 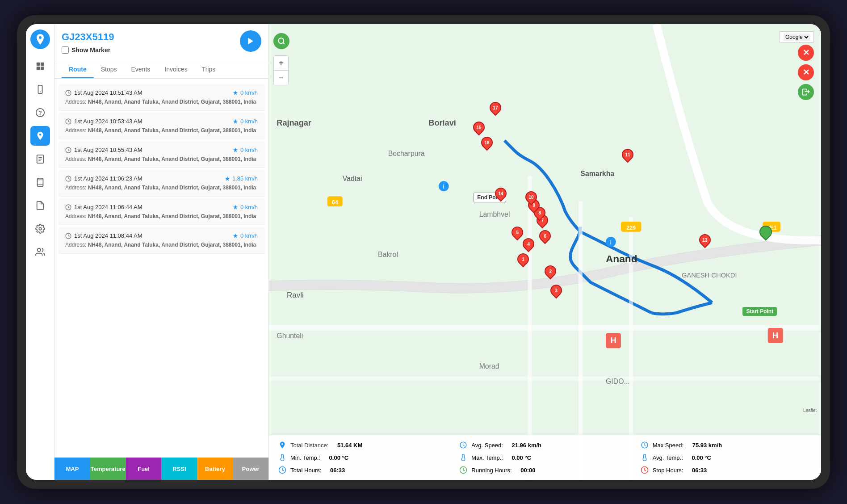 What do you see at coordinates (364, 445) in the screenshot?
I see `stat-total-distance: Total Distance: 51.64 KM` at bounding box center [364, 445].